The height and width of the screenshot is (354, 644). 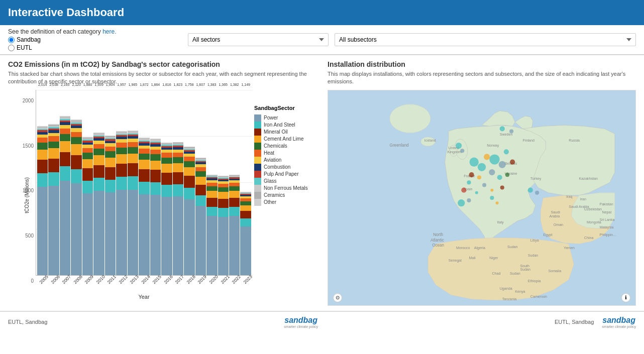 What do you see at coordinates (399, 146) in the screenshot?
I see `svg-text: Greenland` at bounding box center [399, 146].